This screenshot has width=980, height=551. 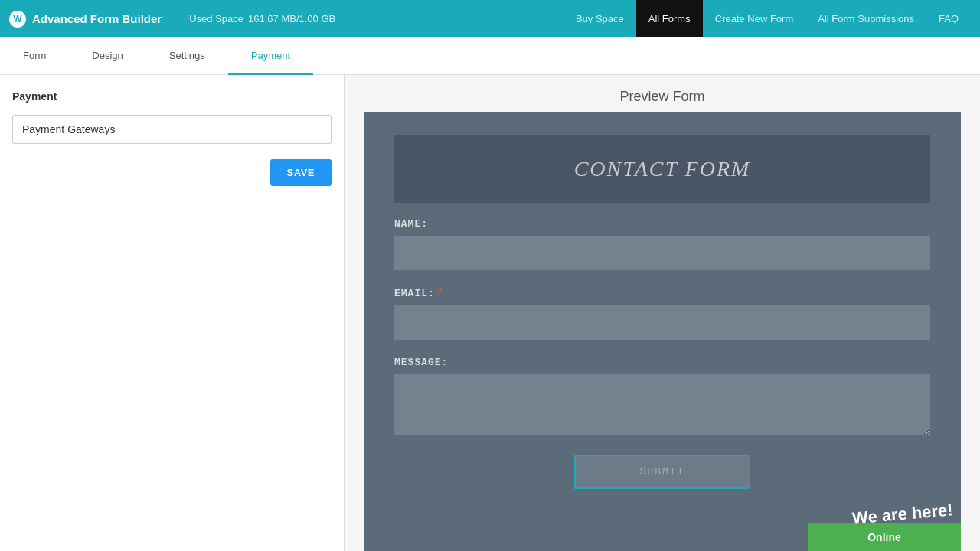 What do you see at coordinates (271, 57) in the screenshot?
I see `tab-payment: Payment` at bounding box center [271, 57].